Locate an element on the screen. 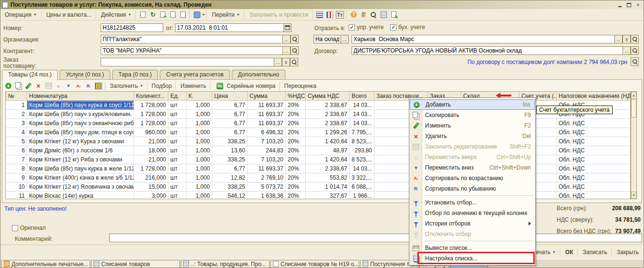 The image size is (644, 268). warehouse-mode-select-button: ... is located at coordinates (344, 39).